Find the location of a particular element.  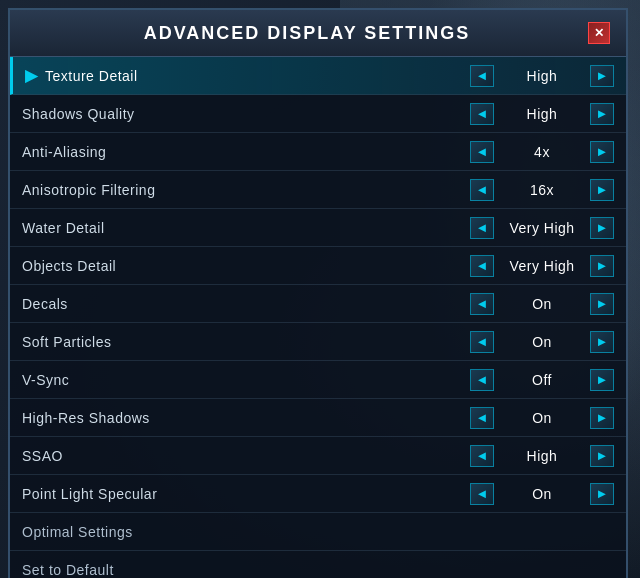

arrow-left-point-light-specular is located at coordinates (482, 494).